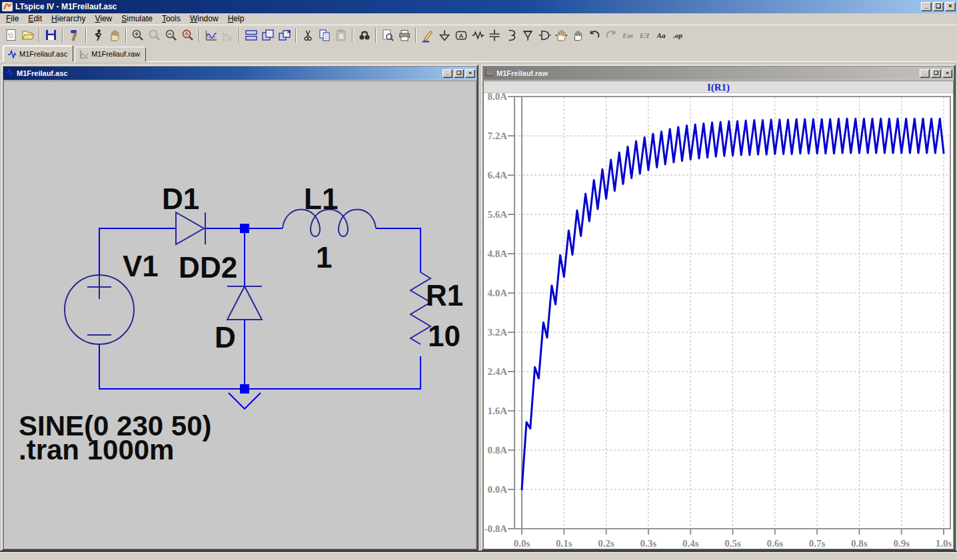  Describe the element at coordinates (926, 7) in the screenshot. I see `minimize-button: _` at that location.